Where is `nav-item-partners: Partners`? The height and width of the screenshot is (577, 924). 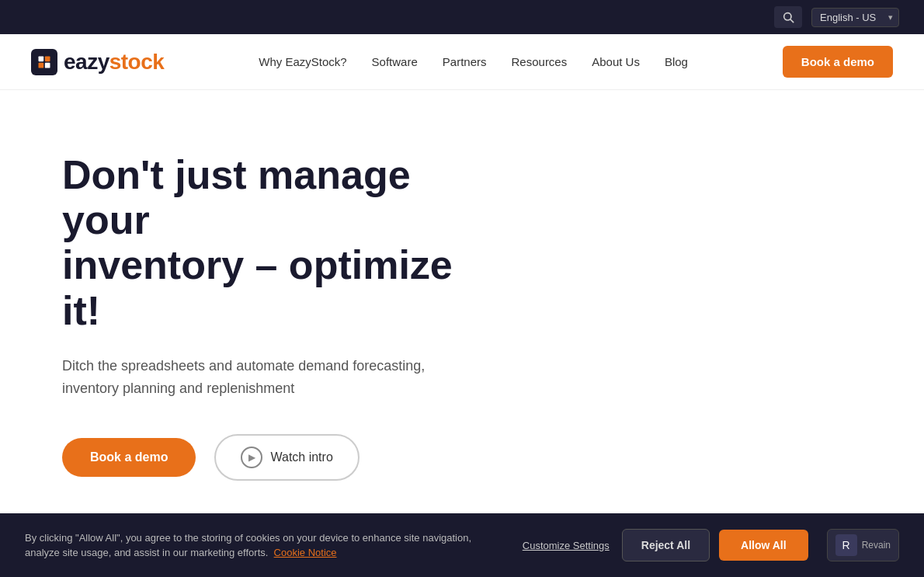 nav-item-partners: Partners is located at coordinates (464, 62).